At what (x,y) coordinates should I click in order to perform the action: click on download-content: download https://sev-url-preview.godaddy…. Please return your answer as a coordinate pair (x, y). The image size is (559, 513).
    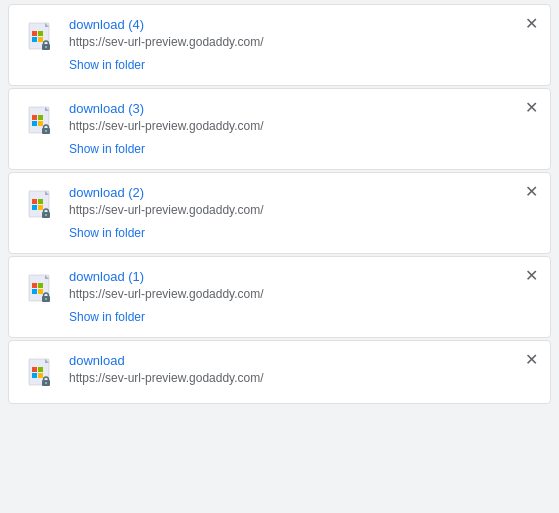
    Looking at the image, I should click on (302, 372).